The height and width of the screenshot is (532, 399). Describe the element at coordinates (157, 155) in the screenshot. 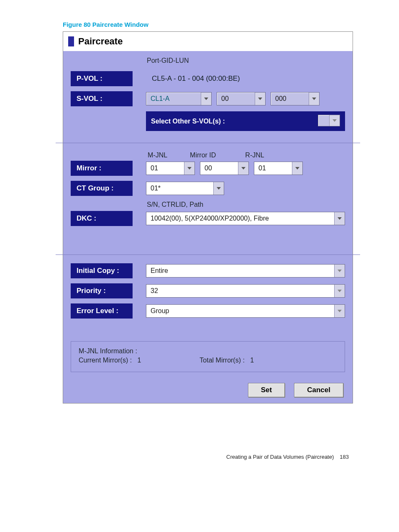

I see `mjnl-header: M-JNL` at that location.